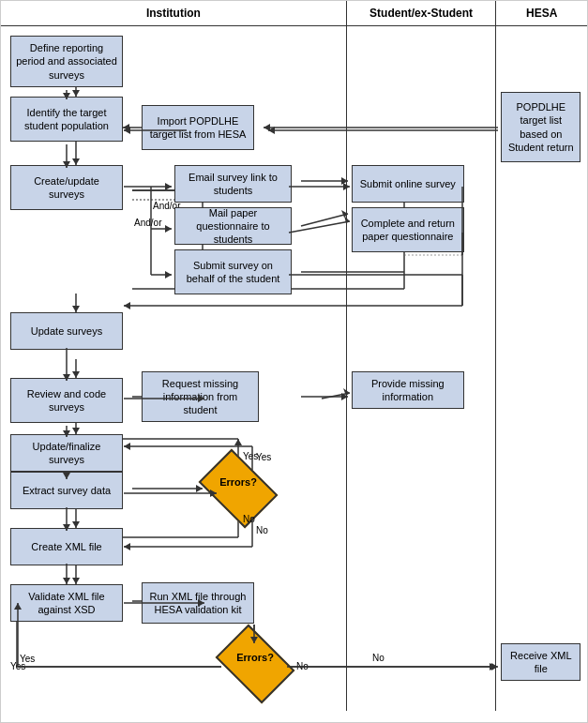 Image resolution: width=588 pixels, height=723 pixels. I want to click on provide-missing-box: Provide missing information, so click(408, 390).